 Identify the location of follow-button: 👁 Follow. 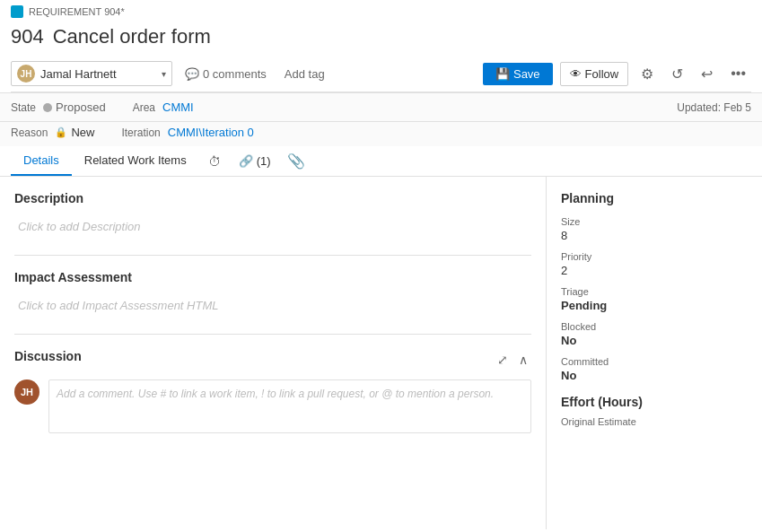
(594, 74).